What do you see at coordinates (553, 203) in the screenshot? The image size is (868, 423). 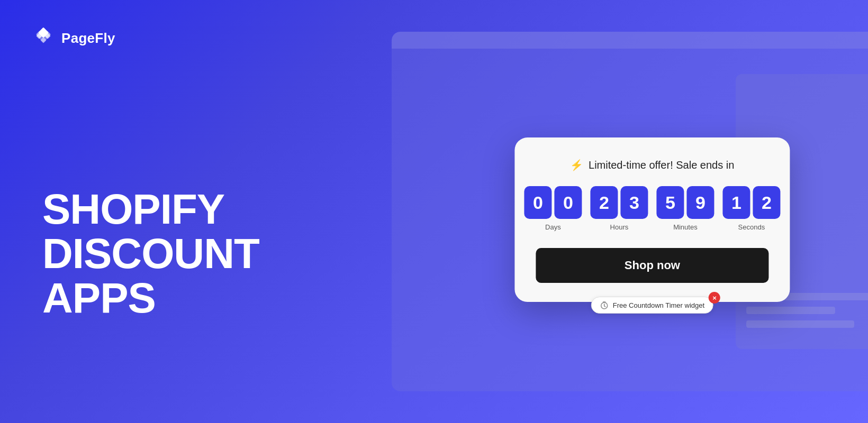 I see `days-digits: 0 0` at bounding box center [553, 203].